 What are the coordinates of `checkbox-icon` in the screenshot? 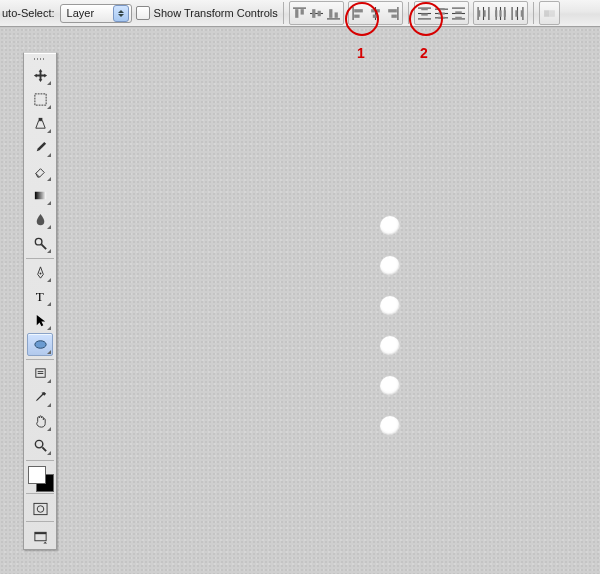 It's located at (143, 13).